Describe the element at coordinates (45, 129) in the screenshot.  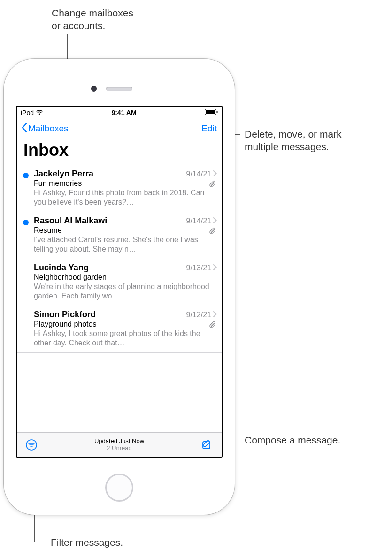
I see `back-button: Mailboxes` at that location.